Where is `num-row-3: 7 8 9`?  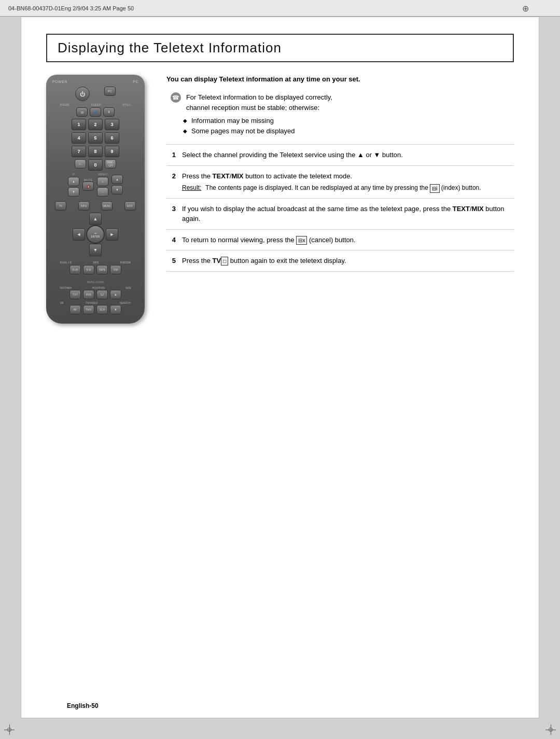
num-row-3: 7 8 9 is located at coordinates (95, 151).